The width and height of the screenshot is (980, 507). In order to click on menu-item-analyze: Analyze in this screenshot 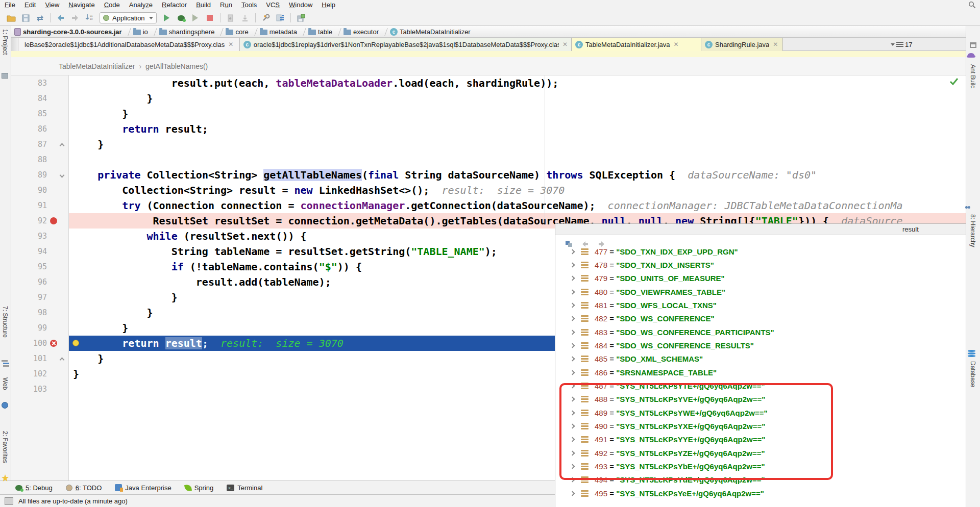, I will do `click(141, 5)`.